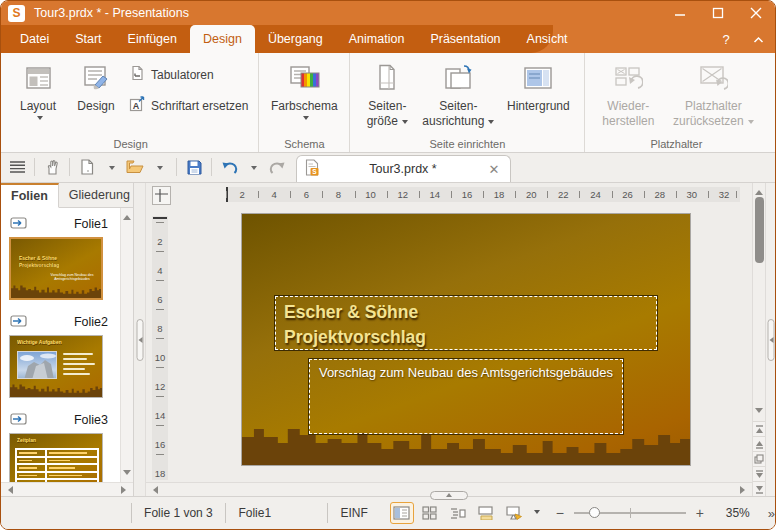 This screenshot has width=776, height=530. Describe the element at coordinates (514, 513) in the screenshot. I see `slideshow-view-button` at that location.